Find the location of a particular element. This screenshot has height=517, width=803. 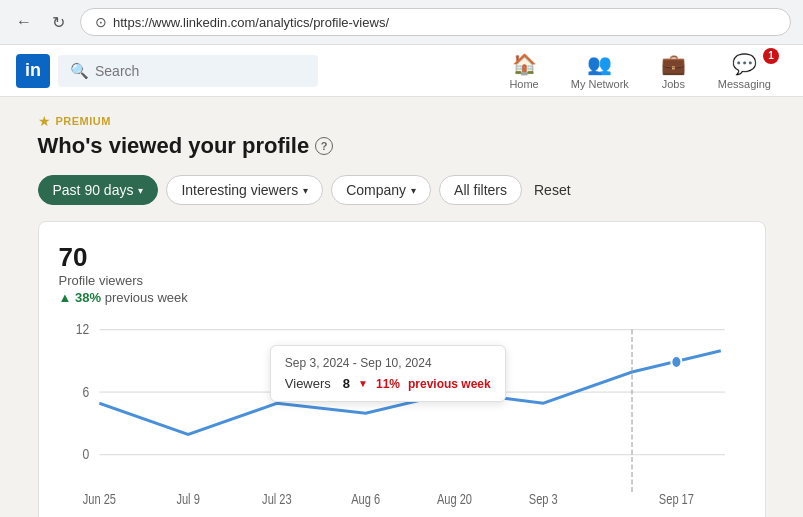

url-icon: ⊙ is located at coordinates (101, 22).